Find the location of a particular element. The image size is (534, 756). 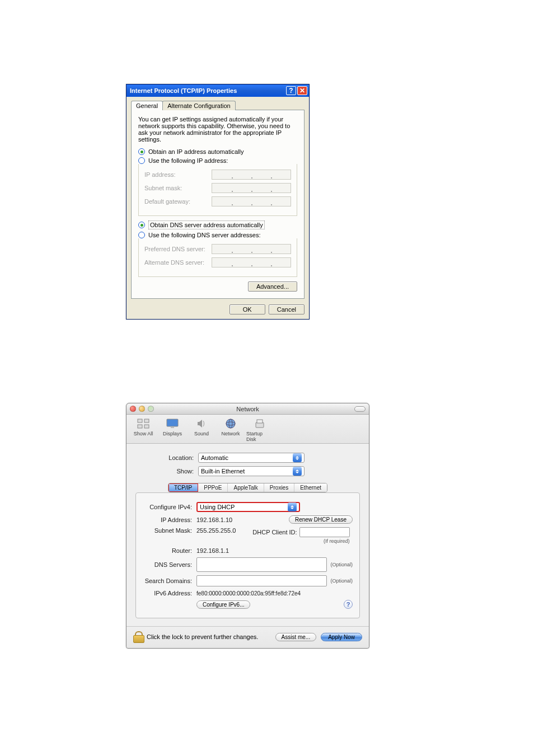

radio-label: Use the following DNS server addresses: is located at coordinates (205, 235).